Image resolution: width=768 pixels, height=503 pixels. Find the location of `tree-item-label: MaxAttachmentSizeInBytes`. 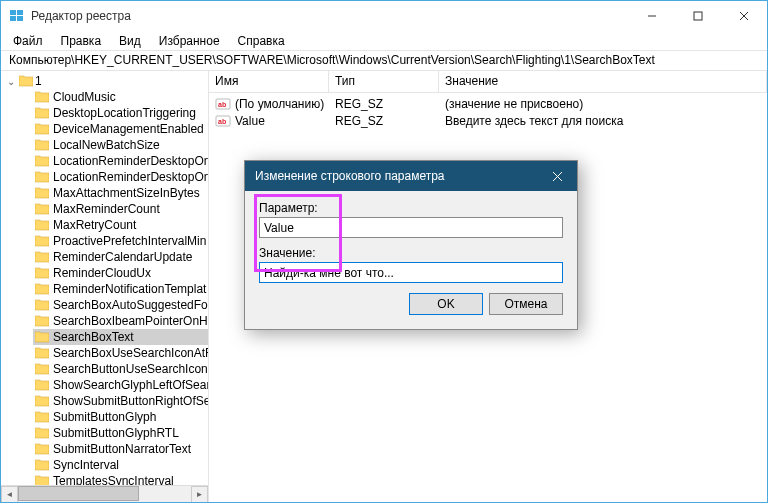

tree-item-label: MaxAttachmentSizeInBytes is located at coordinates (126, 193).